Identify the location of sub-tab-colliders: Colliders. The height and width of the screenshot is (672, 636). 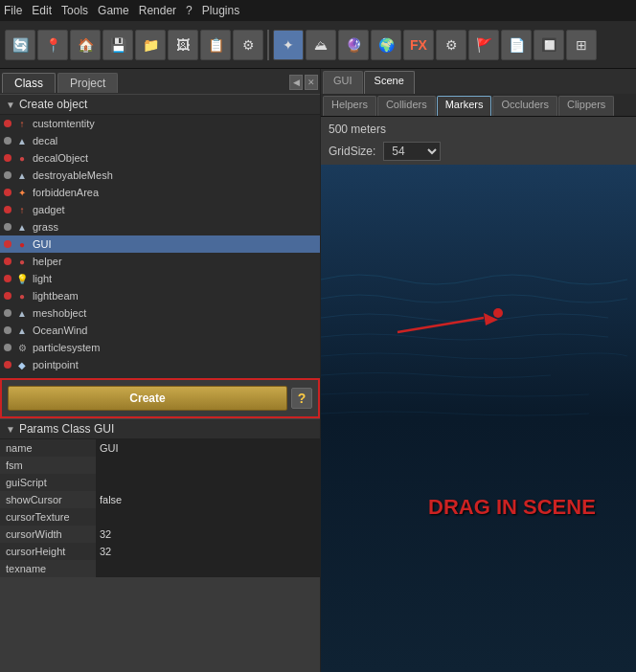
(406, 105).